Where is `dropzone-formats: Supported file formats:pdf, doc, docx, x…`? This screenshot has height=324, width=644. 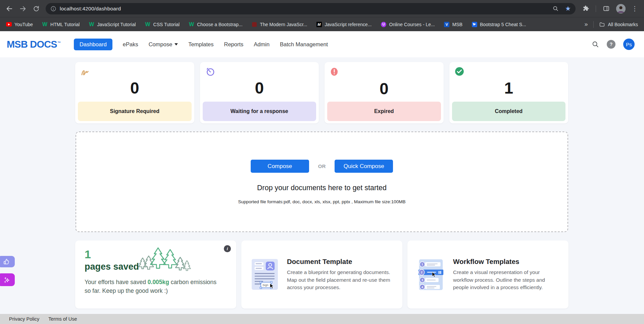
dropzone-formats: Supported file formats:pdf, doc, docx, x… is located at coordinates (322, 202).